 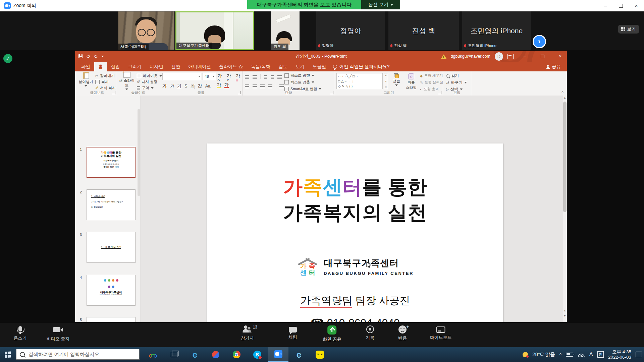 What do you see at coordinates (102, 82) in the screenshot?
I see `copy-button: 복사` at bounding box center [102, 82].